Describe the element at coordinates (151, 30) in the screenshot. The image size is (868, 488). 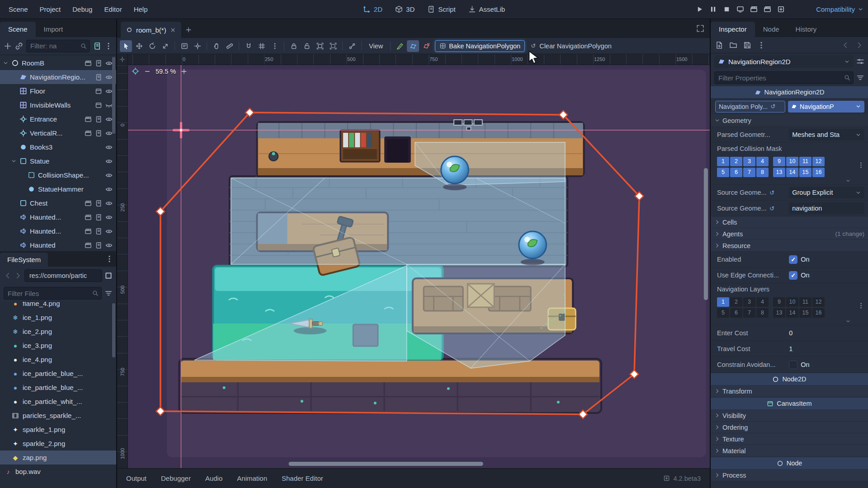
I see `scene-tab-room-b: room_b(*)` at that location.